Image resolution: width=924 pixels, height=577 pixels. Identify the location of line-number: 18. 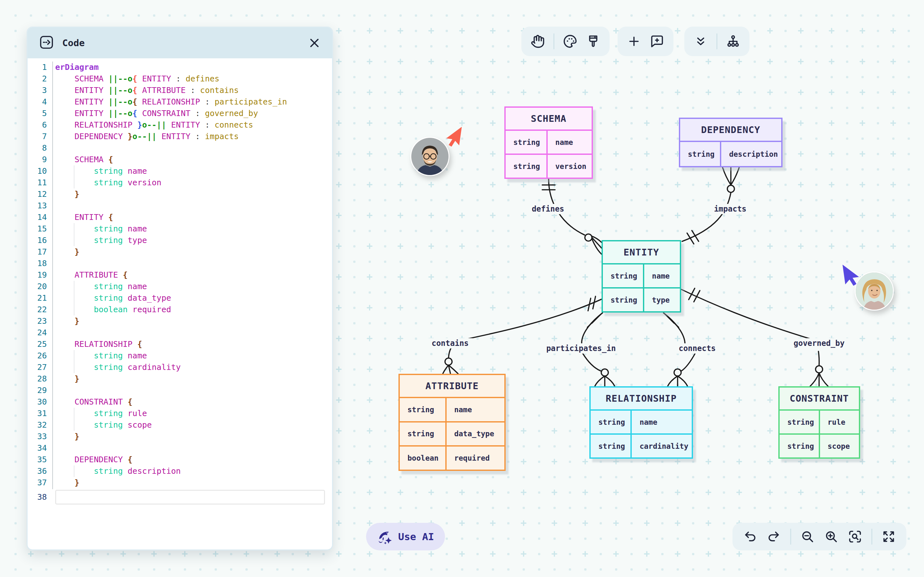
(37, 263).